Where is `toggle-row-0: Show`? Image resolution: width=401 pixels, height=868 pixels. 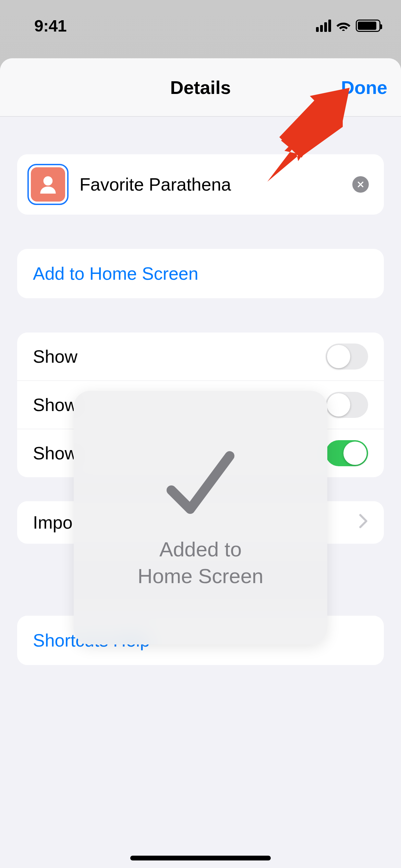 toggle-row-0: Show is located at coordinates (200, 357).